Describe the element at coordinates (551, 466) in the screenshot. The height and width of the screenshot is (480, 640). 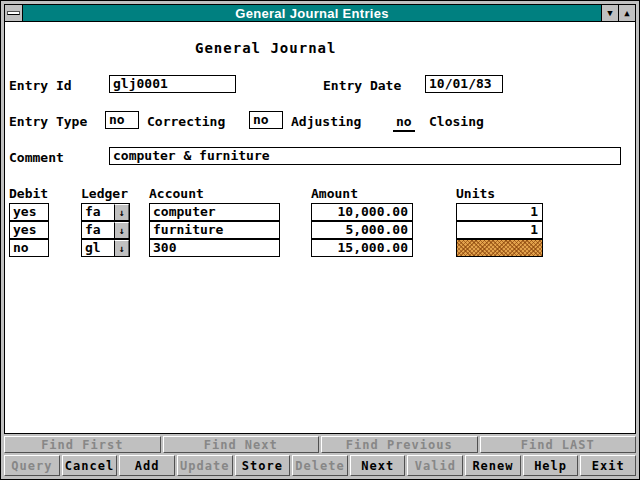
I see `help-button: Help` at that location.